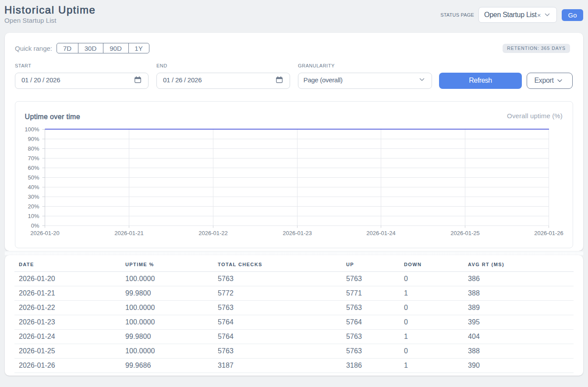 Image resolution: width=588 pixels, height=387 pixels. I want to click on svg-text: 0%, so click(35, 226).